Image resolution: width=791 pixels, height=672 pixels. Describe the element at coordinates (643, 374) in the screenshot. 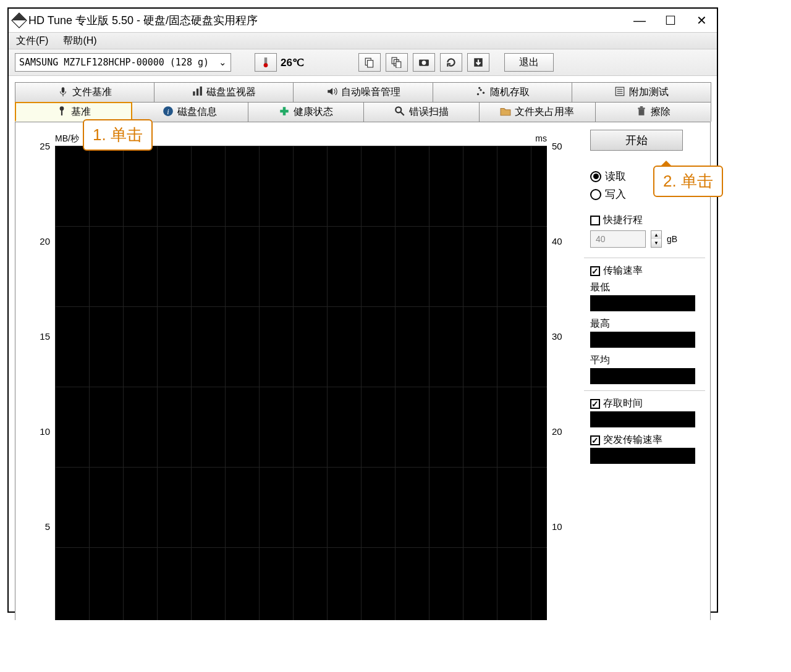

I see `side-panel: 开始 读取 写入 快捷行程 40 ▲▼ gB 传输速率 最低 最高 平均` at that location.